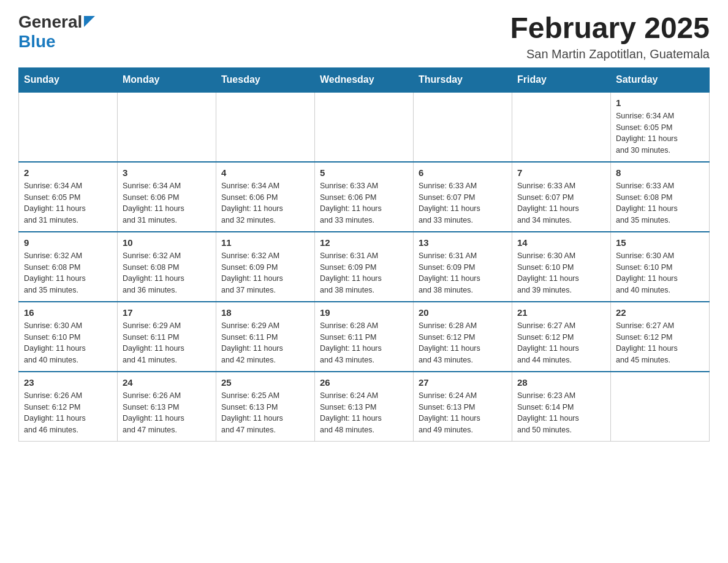 This screenshot has height=563, width=728. Describe the element at coordinates (265, 413) in the screenshot. I see `day-info: Sunrise: 6:25 AMSunset: 6:13 PMDaylight:…` at that location.